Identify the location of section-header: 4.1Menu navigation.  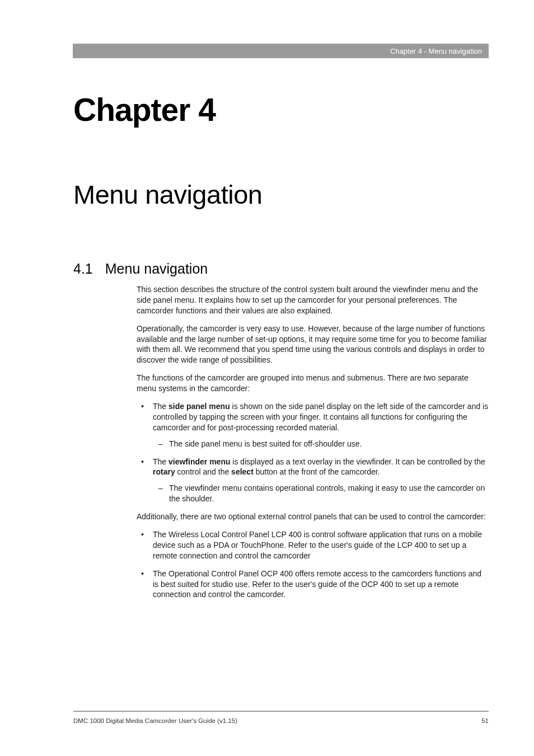
(140, 269).